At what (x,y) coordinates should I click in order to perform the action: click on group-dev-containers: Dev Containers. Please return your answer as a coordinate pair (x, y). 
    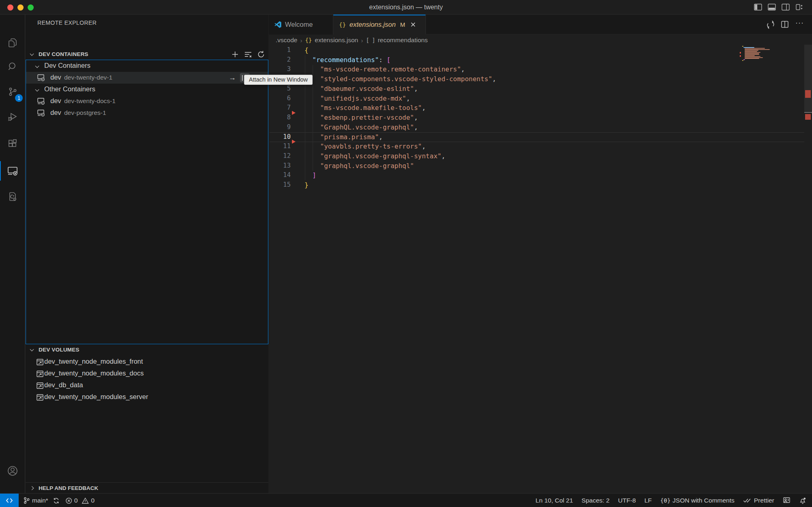
    Looking at the image, I should click on (147, 66).